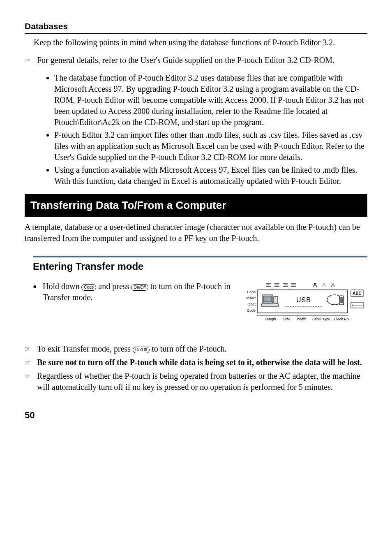 Image resolution: width=392 pixels, height=558 pixels. I want to click on lcd-usb-text: USB, so click(304, 300).